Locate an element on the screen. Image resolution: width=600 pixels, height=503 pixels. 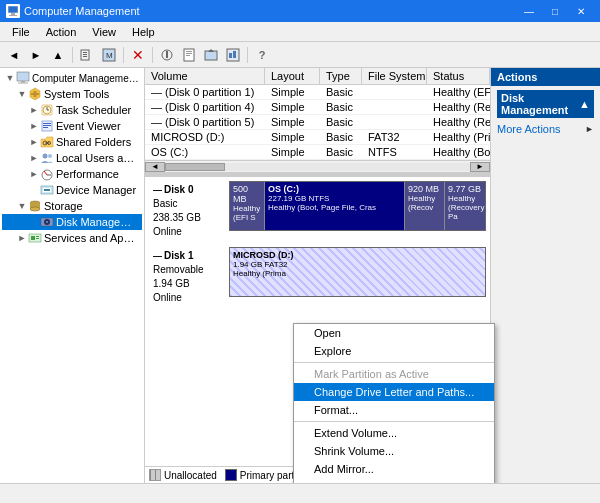
toolbar-show-hide is located at coordinates (87, 55).